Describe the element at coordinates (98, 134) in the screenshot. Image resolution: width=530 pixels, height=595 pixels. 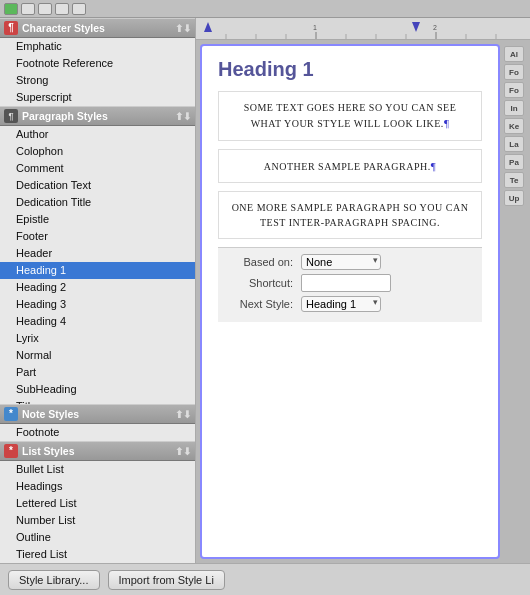
I see `list-item: Author` at that location.